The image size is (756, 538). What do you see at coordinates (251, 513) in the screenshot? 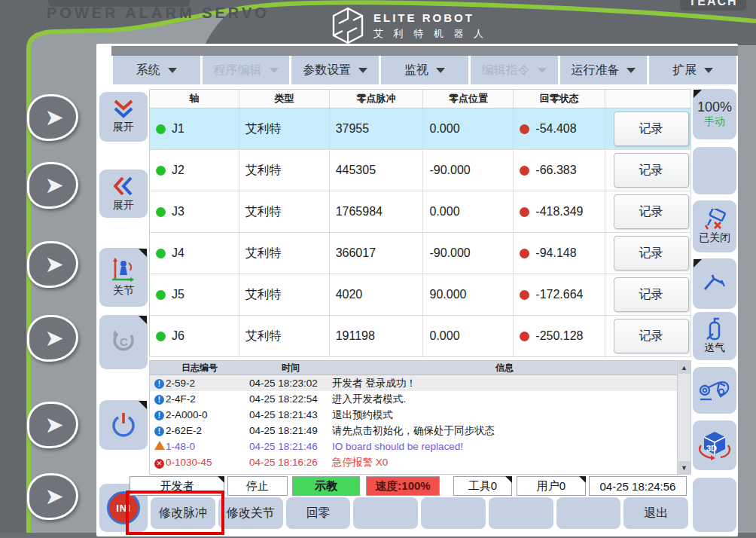
I see `fn-modify-joint-button: 修改关节` at bounding box center [251, 513].